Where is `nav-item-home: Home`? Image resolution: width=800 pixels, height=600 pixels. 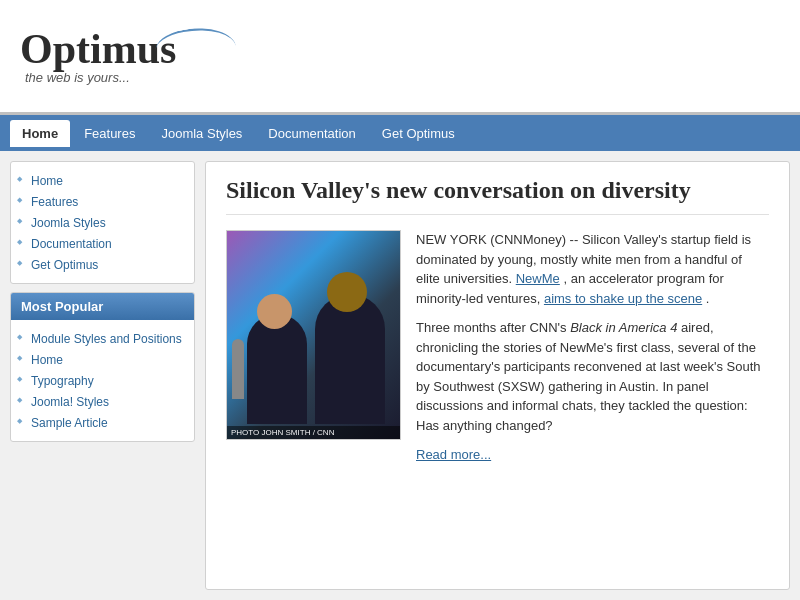 nav-item-home: Home is located at coordinates (40, 134).